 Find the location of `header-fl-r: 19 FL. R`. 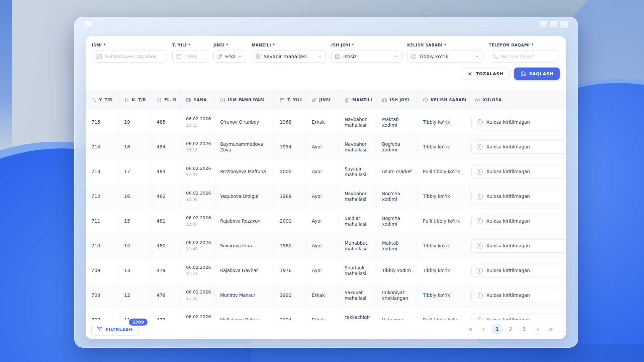

header-fl-r: 19 FL. R is located at coordinates (166, 100).